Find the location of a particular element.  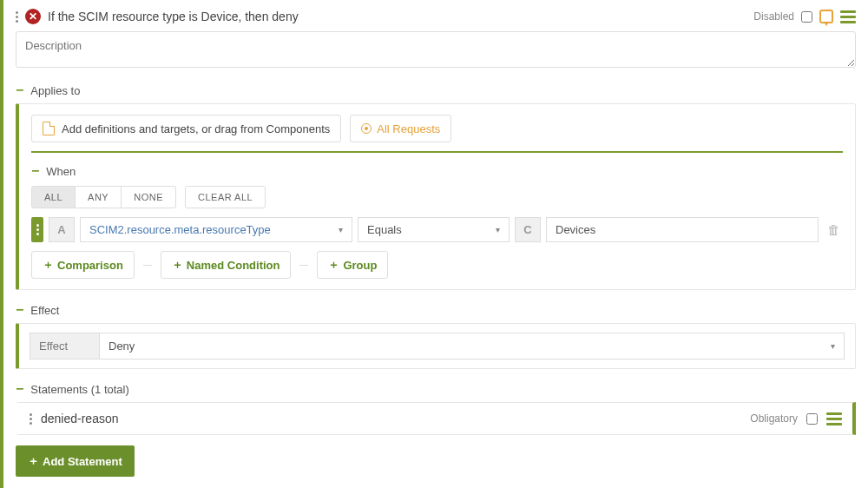

add-group-label: Group is located at coordinates (359, 266).